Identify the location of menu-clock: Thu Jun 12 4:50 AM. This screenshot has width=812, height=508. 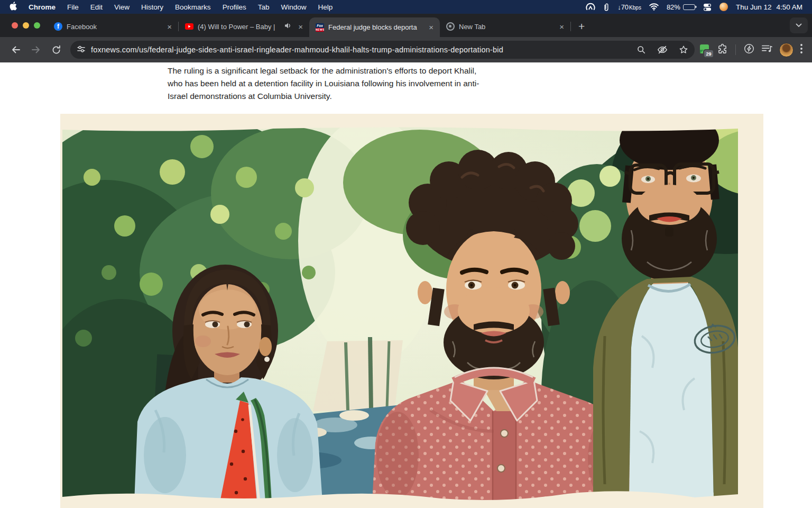
(769, 7).